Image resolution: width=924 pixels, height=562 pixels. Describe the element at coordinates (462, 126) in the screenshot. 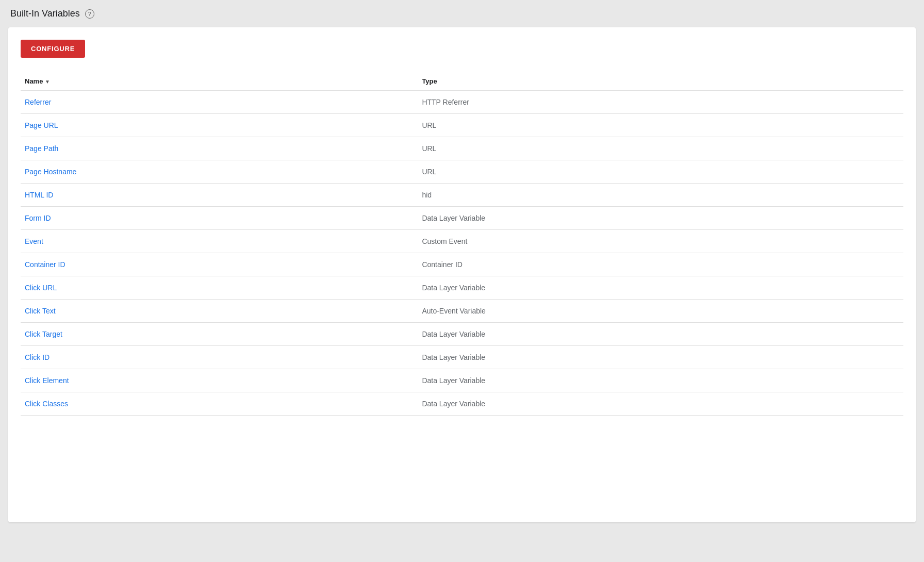

I see `table-row: Page URLURL` at that location.